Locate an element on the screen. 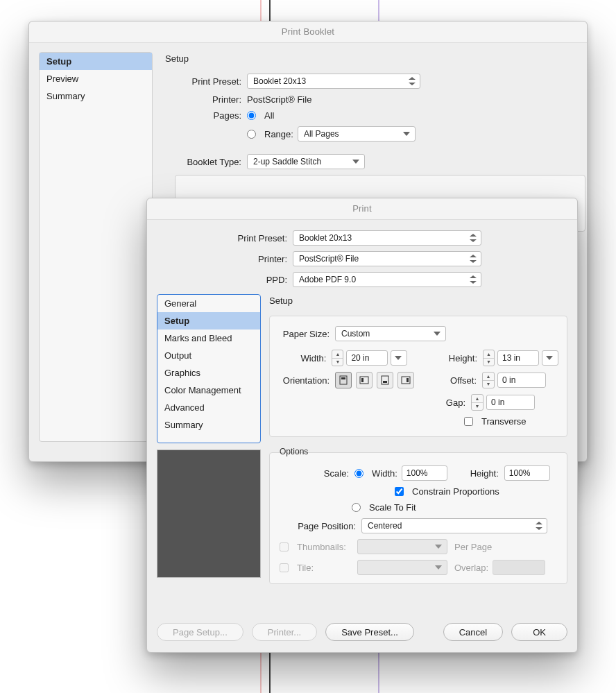 This screenshot has width=616, height=693. print-sidebar-setup: Setup is located at coordinates (209, 320).